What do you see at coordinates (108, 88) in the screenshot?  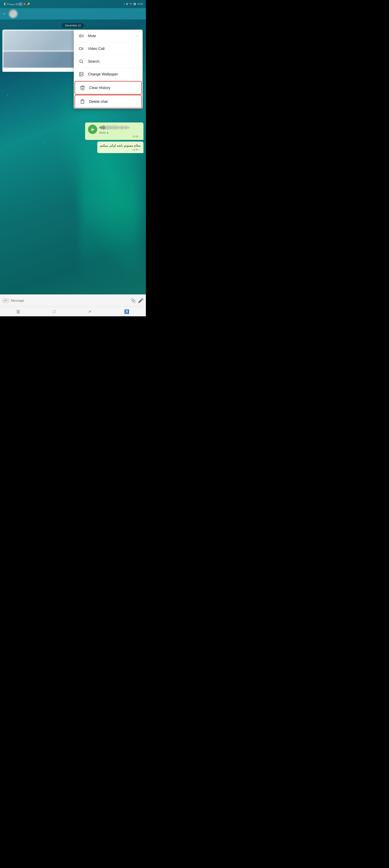 I see `menu-item-clear-history: Clear History` at bounding box center [108, 88].